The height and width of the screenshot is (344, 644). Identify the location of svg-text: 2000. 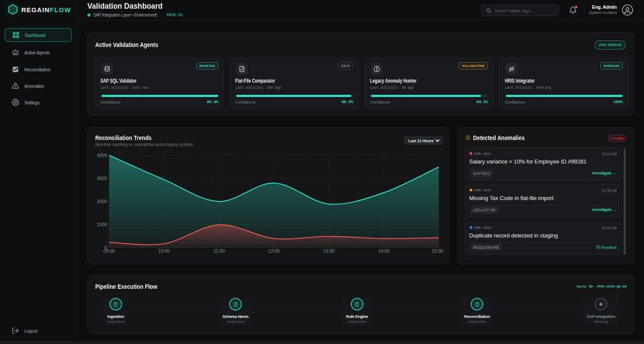
(102, 201).